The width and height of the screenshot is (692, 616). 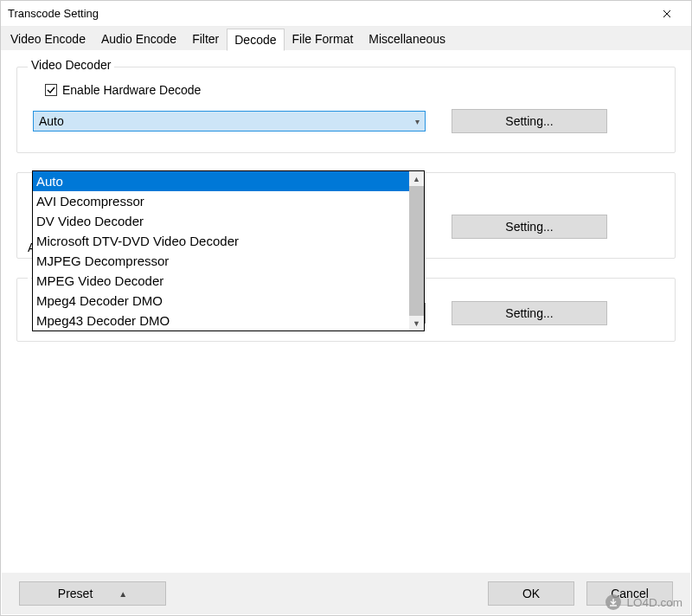 I want to click on dropdown-item: DV Video Decoder, so click(x=221, y=221).